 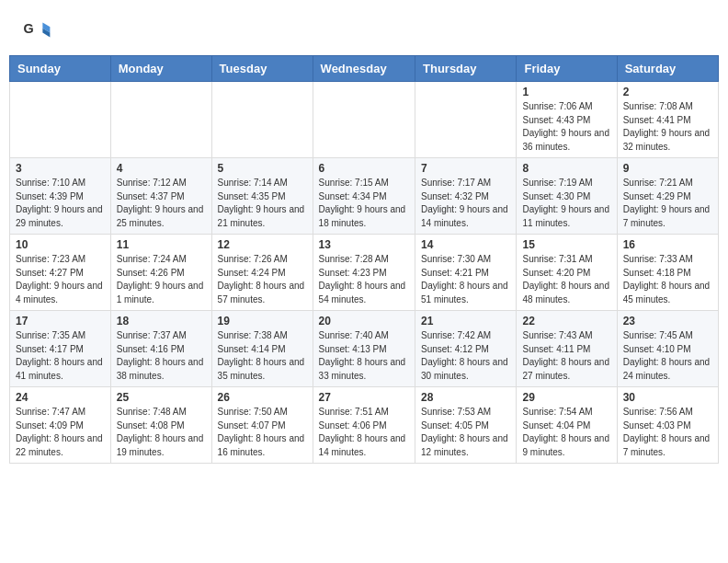 What do you see at coordinates (61, 321) in the screenshot?
I see `day-number: 17` at bounding box center [61, 321].